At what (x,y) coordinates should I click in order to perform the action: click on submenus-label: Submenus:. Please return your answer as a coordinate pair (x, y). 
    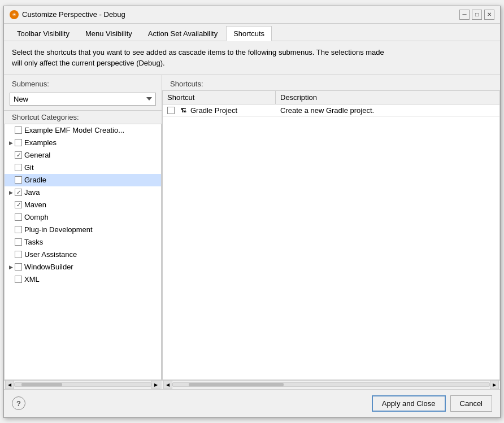
    Looking at the image, I should click on (82, 82).